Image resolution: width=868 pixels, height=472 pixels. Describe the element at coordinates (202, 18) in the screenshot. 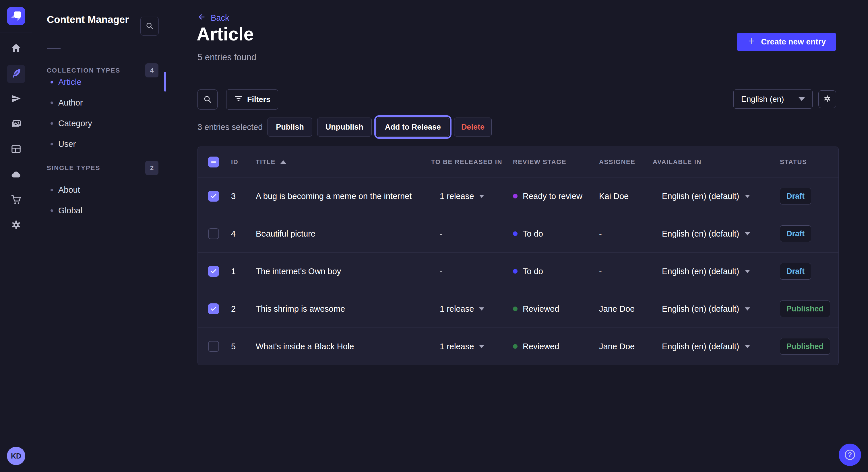

I see `arrow-left-icon` at that location.